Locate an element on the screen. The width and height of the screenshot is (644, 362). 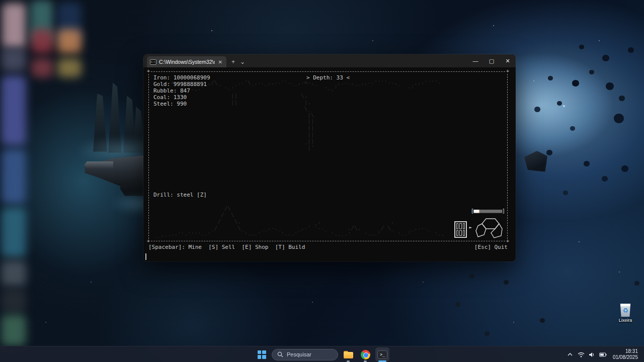
volume-icon is located at coordinates (592, 354).